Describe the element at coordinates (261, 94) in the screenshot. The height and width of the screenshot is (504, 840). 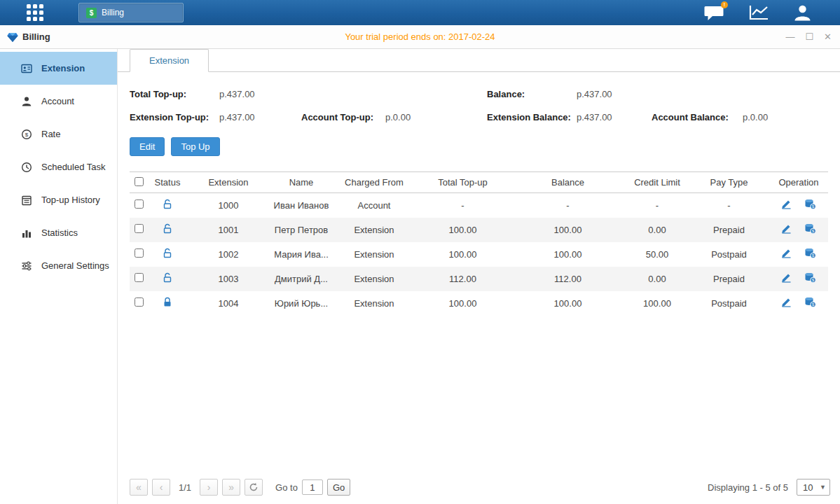
I see `total-topup-value: p.437.00` at that location.